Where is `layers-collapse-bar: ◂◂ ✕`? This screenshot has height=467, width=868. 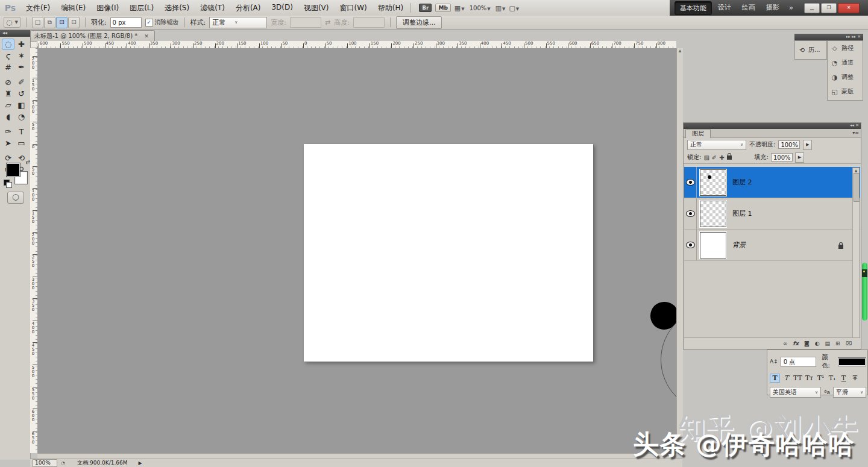
layers-collapse-bar: ◂◂ ✕ is located at coordinates (772, 126).